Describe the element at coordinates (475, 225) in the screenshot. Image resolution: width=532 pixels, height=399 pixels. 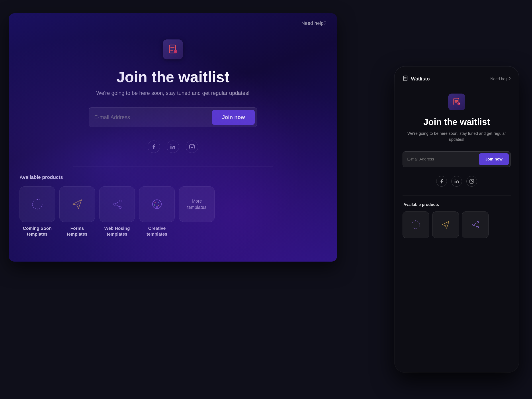
I see `mobile-web-hosing-card` at that location.